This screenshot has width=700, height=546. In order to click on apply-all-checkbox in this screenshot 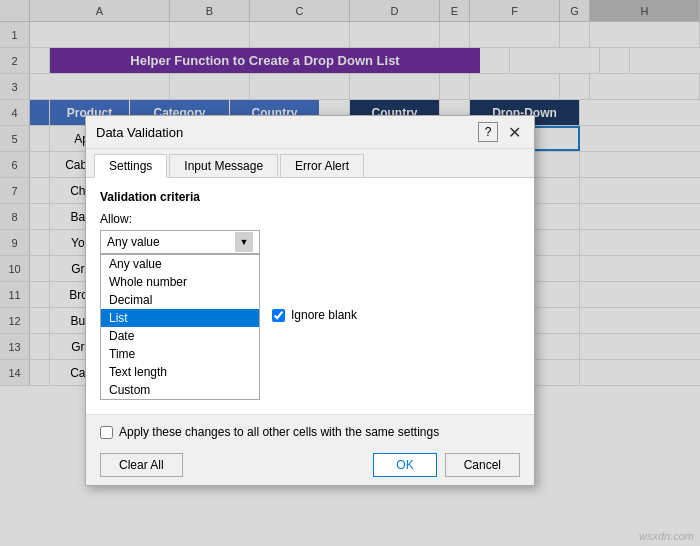, I will do `click(106, 432)`.